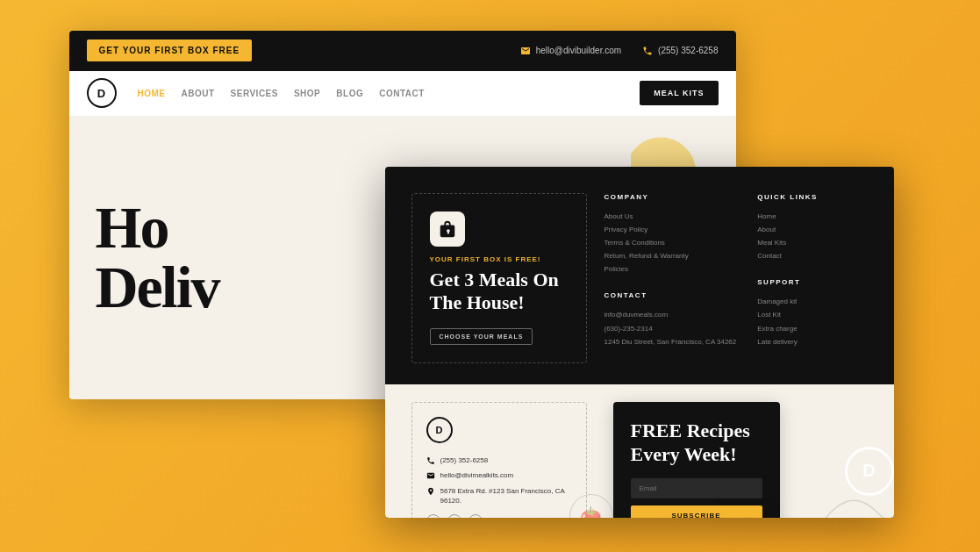  Describe the element at coordinates (670, 256) in the screenshot. I see `list-item: Return, Refund & Warranty` at that location.